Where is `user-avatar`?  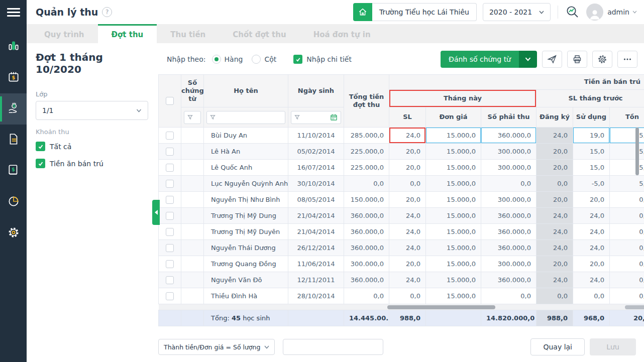 user-avatar is located at coordinates (595, 12).